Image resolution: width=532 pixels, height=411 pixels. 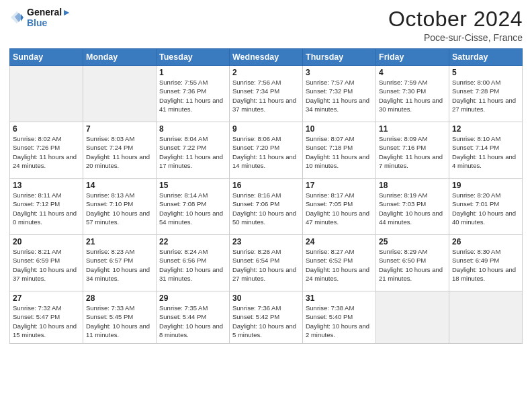 I want to click on calendar-cell: 14Sunrise: 8:13 AM Sunset: 7:10 PM Dayli…, so click(x=120, y=207).